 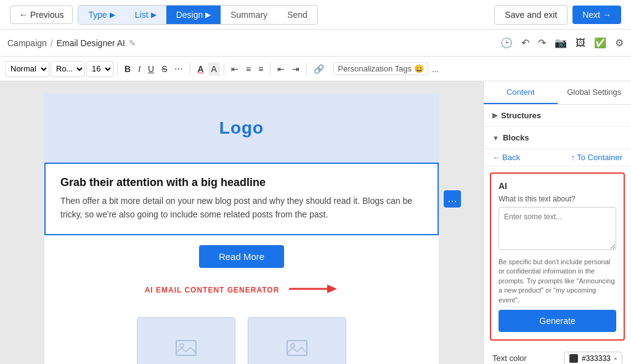 What do you see at coordinates (557, 256) in the screenshot?
I see `ai-box: AI What is this text about? Be specific …` at bounding box center [557, 256].